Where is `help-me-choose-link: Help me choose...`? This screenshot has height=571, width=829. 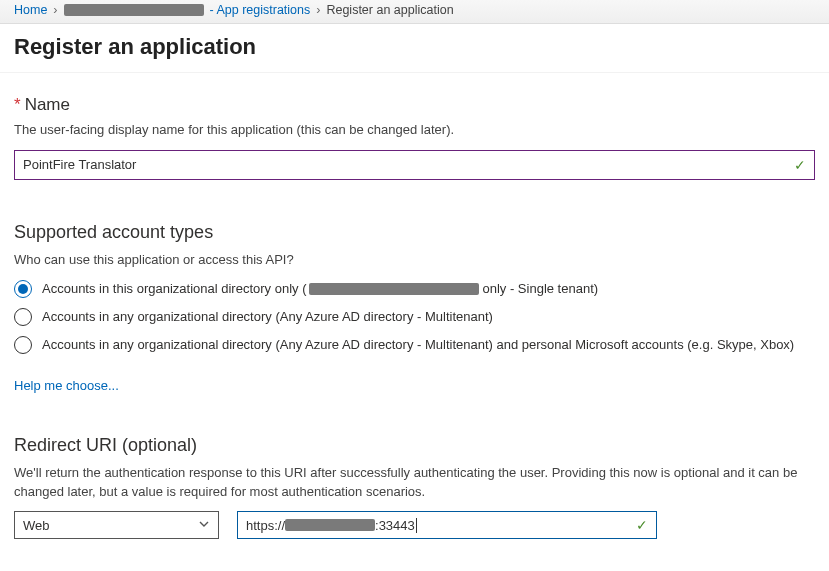
help-me-choose-link: Help me choose... is located at coordinates (66, 386).